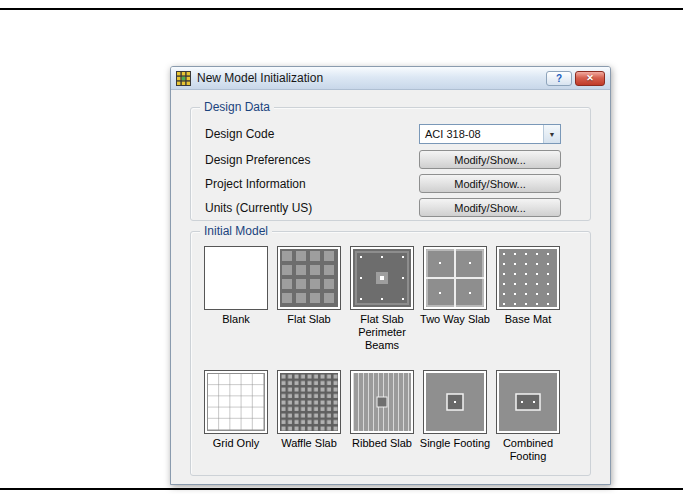 The width and height of the screenshot is (683, 494). What do you see at coordinates (309, 278) in the screenshot?
I see `flat-slab-icon` at bounding box center [309, 278].